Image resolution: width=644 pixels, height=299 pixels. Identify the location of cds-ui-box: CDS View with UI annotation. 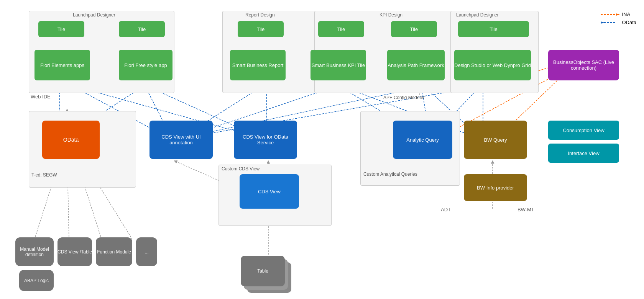
(181, 140).